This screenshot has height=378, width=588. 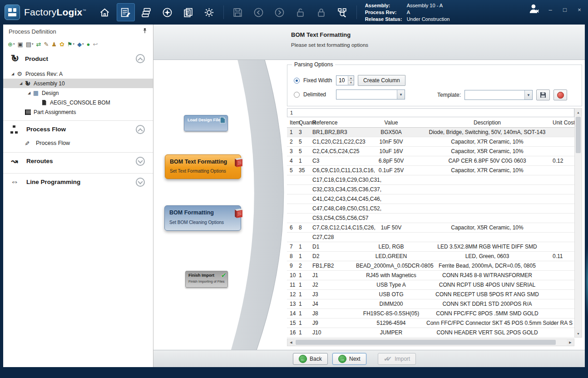 I want to click on step-bom-text-formatting: BOM Text FormattingSet Text Formatting O…, so click(x=203, y=167).